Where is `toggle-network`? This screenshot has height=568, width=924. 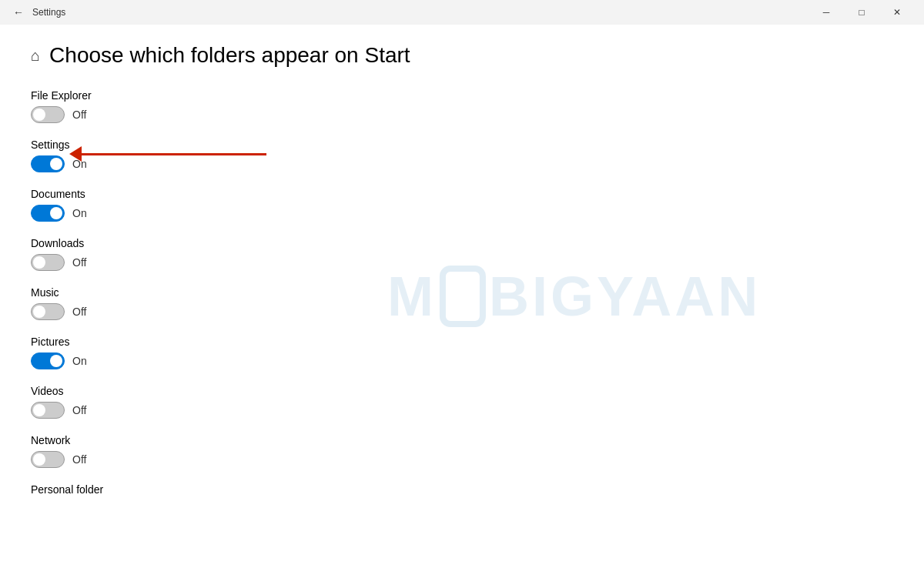
toggle-network is located at coordinates (48, 459).